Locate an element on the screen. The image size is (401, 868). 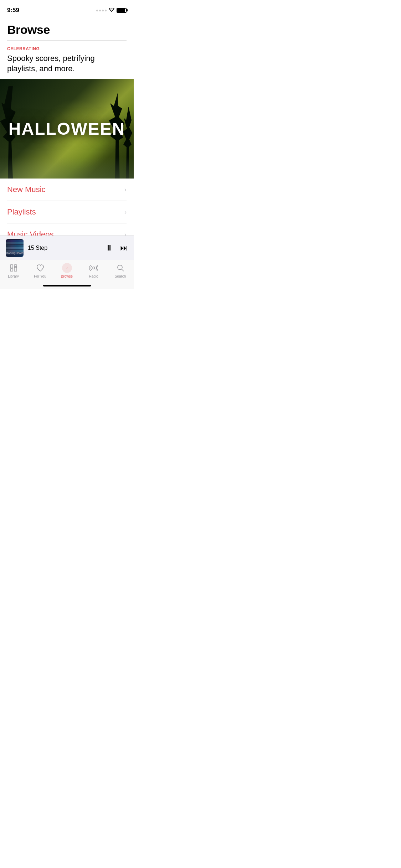
status-icons is located at coordinates (111, 10).